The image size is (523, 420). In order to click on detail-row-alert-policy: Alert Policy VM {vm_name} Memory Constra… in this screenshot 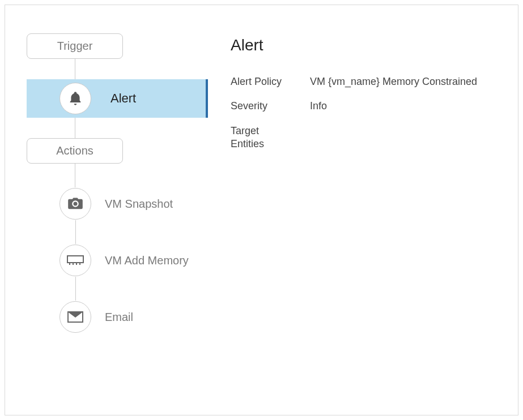, I will do `click(367, 82)`.